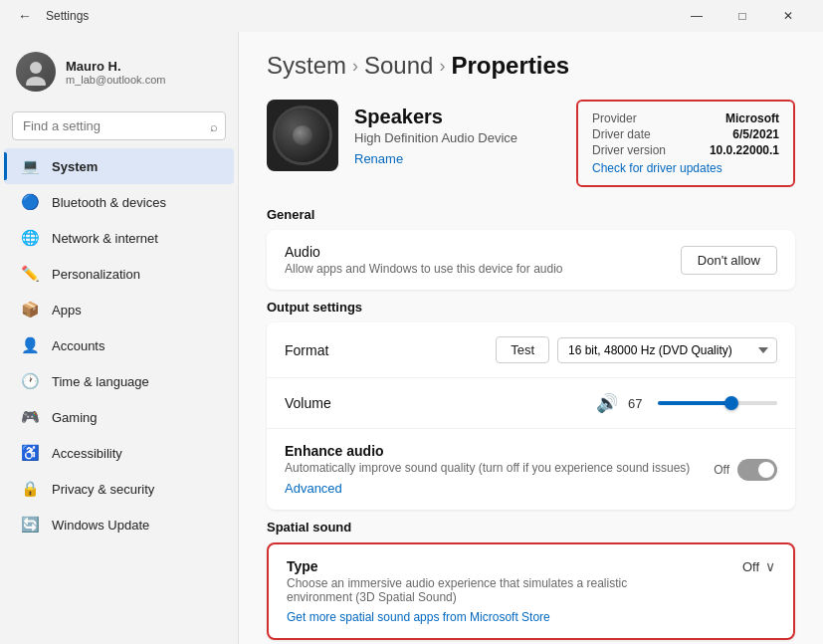  Describe the element at coordinates (686, 168) in the screenshot. I see `check-driver-updates-link: Check for driver updates` at that location.